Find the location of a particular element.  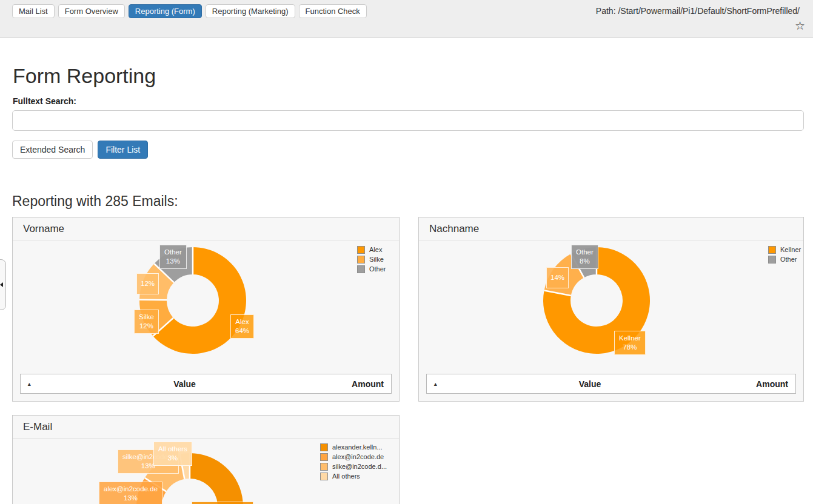

slice-label-alexander-kelln: alexander.kelln...71% is located at coordinates (222, 503).